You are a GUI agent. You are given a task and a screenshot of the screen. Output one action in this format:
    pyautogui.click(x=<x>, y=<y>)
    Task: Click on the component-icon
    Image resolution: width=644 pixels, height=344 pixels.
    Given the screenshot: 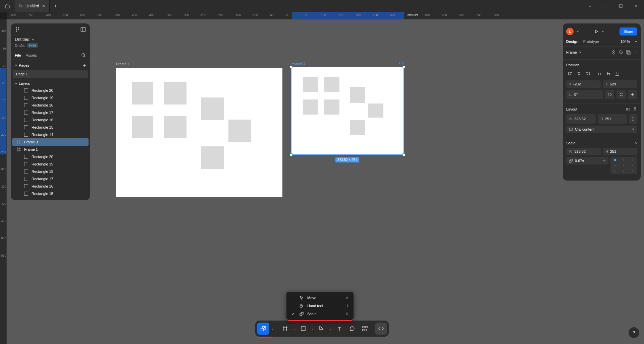 What is the action you would take?
    pyautogui.click(x=613, y=52)
    